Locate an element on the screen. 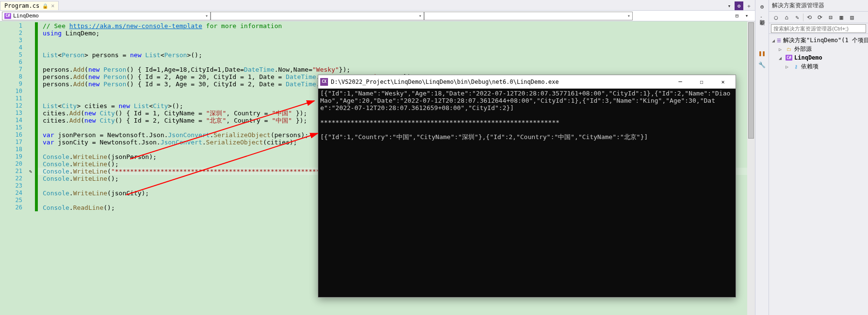 Image resolution: width=868 pixels, height=315 pixels. dependencies-icon: ⚷ is located at coordinates (796, 66).